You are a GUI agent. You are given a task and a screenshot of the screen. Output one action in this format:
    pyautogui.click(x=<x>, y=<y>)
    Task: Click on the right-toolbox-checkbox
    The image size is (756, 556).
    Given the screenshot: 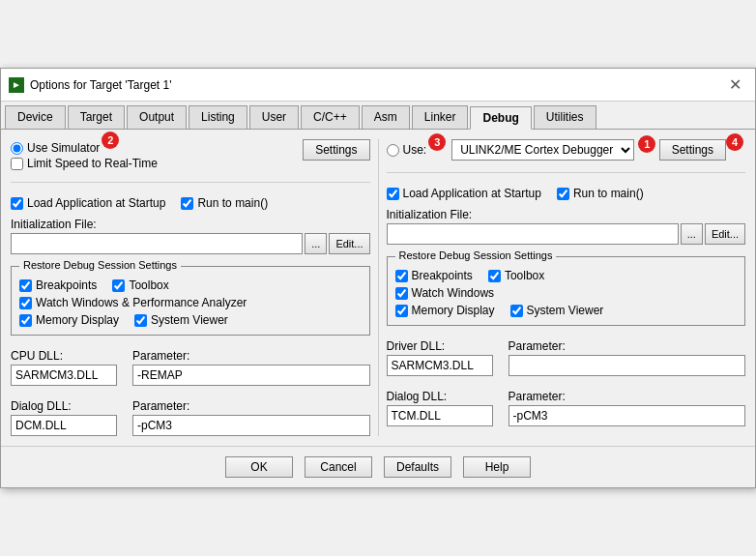 What is the action you would take?
    pyautogui.click(x=495, y=277)
    